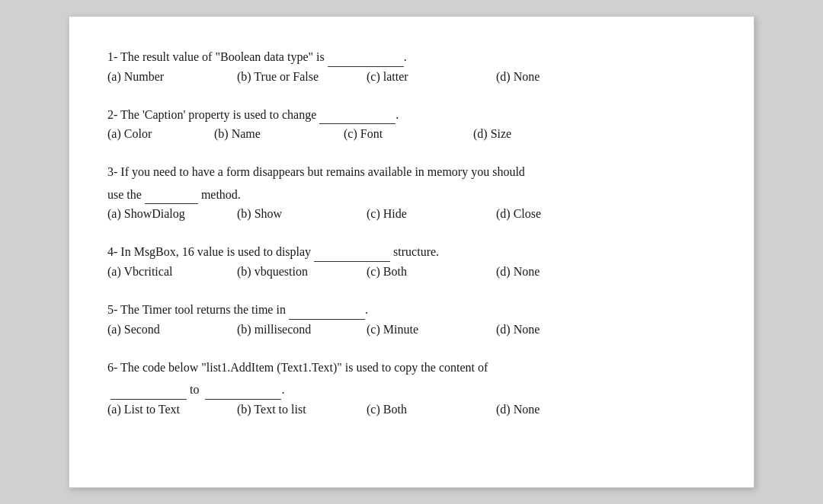 The width and height of the screenshot is (823, 504). Describe the element at coordinates (366, 67) in the screenshot. I see `q1-blank` at that location.